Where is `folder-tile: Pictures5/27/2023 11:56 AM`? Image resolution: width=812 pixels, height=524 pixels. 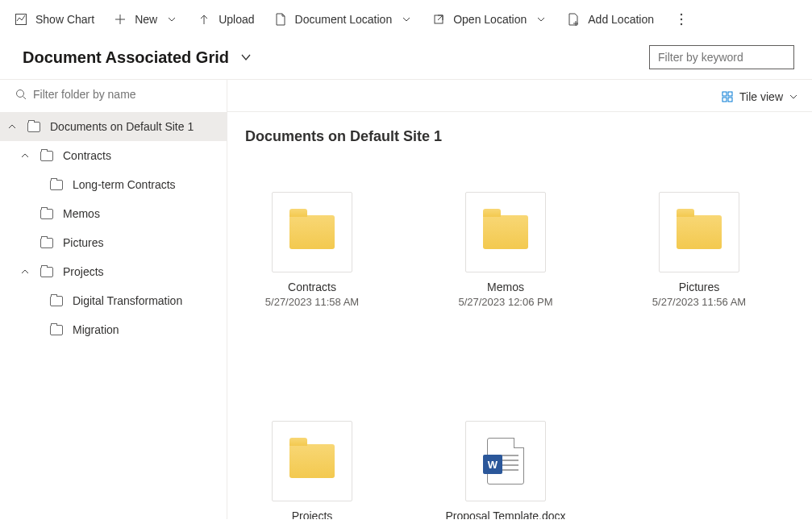
folder-tile: Pictures5/27/2023 11:56 AM is located at coordinates (699, 250).